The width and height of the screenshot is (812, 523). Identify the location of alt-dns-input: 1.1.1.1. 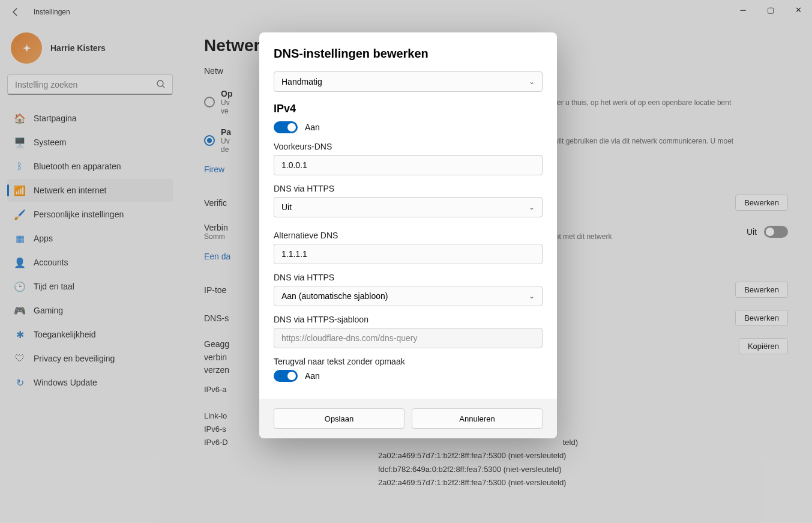
(408, 254).